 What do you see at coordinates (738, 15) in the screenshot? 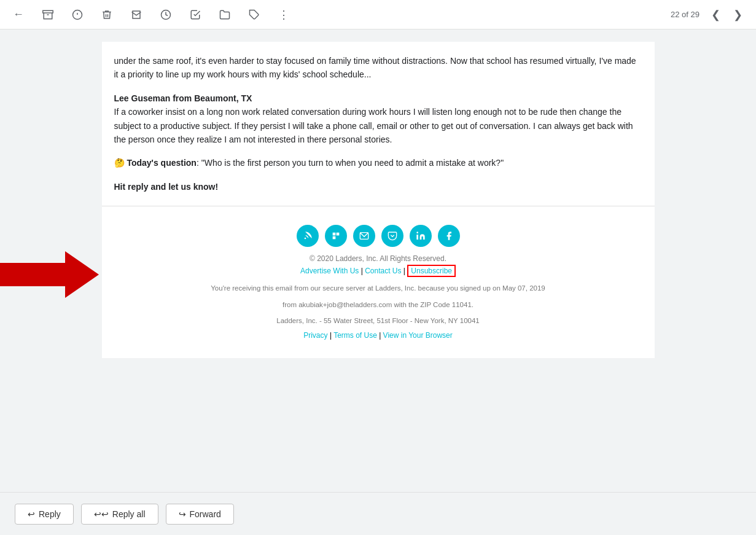
I see `next-email-button: ❯` at bounding box center [738, 15].